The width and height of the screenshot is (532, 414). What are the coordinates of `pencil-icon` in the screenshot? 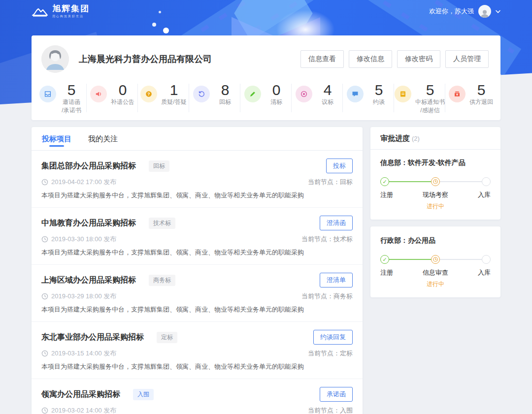 It's located at (253, 94).